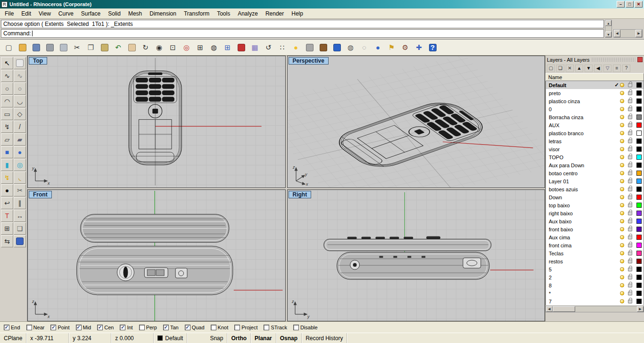 The height and width of the screenshot is (343, 644). Describe the element at coordinates (595, 277) in the screenshot. I see `layer-row: 2` at that location.